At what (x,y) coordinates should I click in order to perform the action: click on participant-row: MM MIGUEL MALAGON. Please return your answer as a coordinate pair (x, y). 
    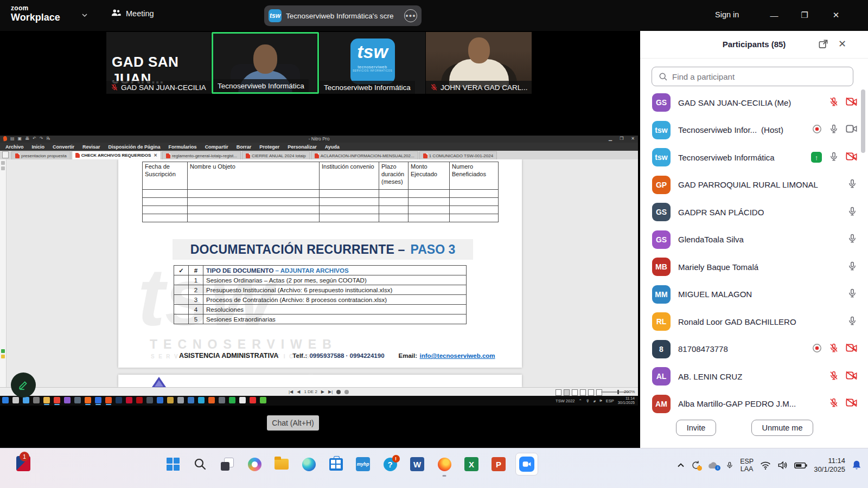
    Looking at the image, I should click on (754, 295).